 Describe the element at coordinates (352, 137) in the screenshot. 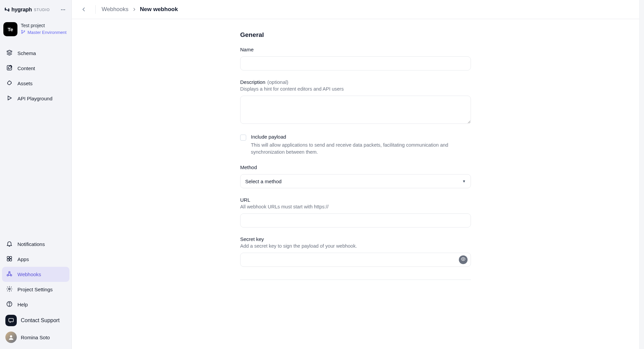

I see `include-payload-label: Include payload` at that location.